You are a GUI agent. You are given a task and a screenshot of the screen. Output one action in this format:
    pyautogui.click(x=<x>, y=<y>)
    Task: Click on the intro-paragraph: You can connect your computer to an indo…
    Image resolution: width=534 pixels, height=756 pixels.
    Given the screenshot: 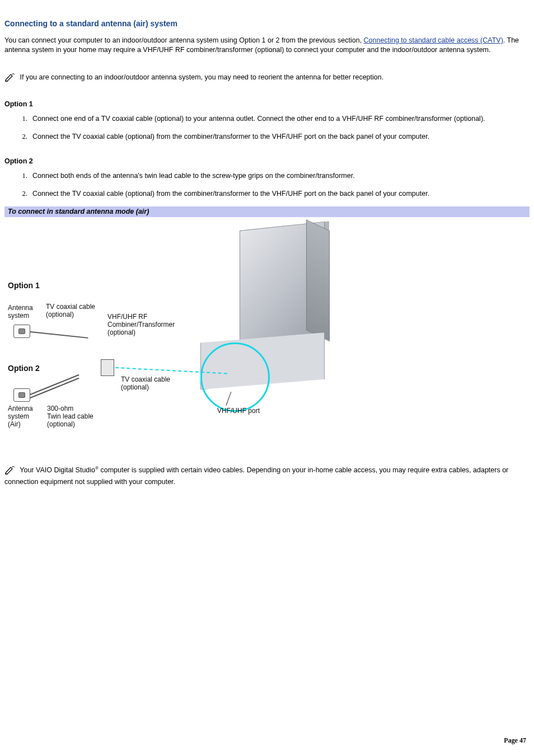 What is the action you would take?
    pyautogui.click(x=267, y=45)
    